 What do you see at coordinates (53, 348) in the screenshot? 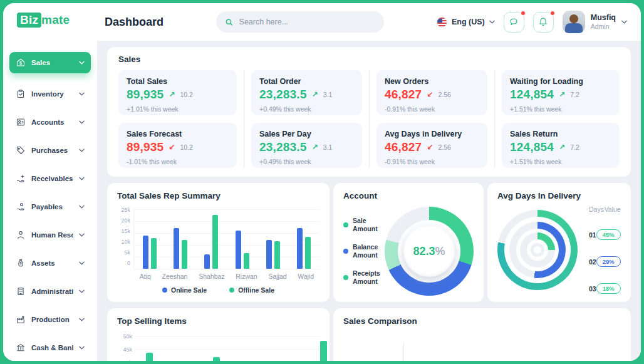
I see `sidebar-item-label: Cash & Bank` at bounding box center [53, 348].